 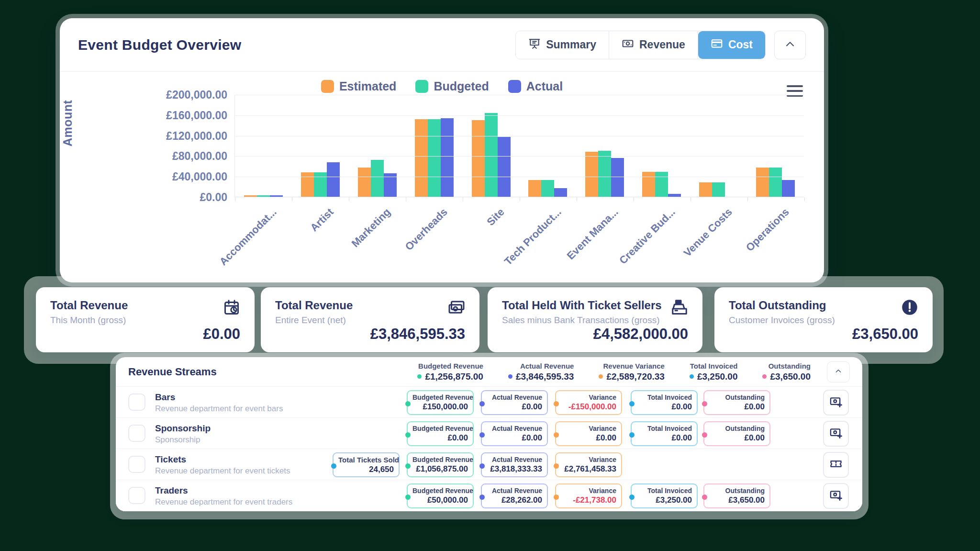 What do you see at coordinates (366, 470) in the screenshot?
I see `pill-value: 24,650` at bounding box center [366, 470].